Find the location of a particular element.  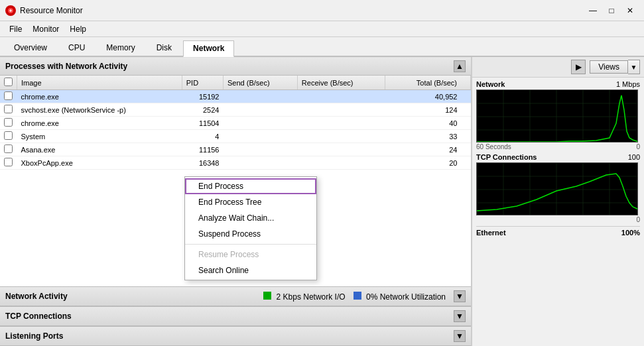

tcp-graph-zero: 0 is located at coordinates (638, 220).